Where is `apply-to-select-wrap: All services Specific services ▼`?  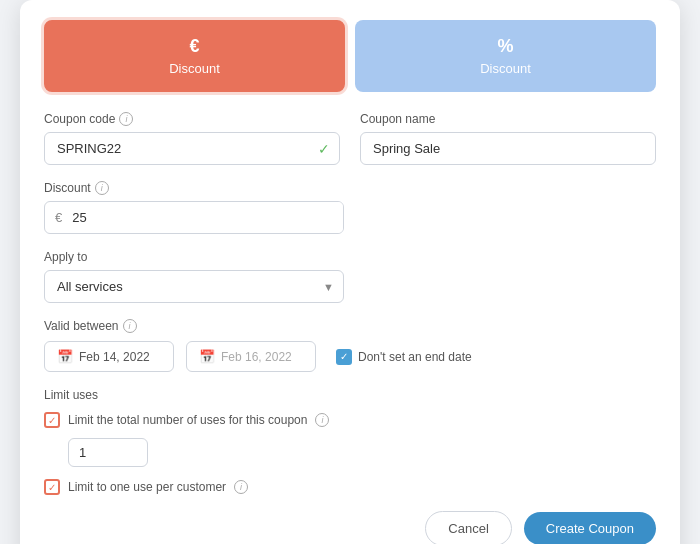 apply-to-select-wrap: All services Specific services ▼ is located at coordinates (194, 286).